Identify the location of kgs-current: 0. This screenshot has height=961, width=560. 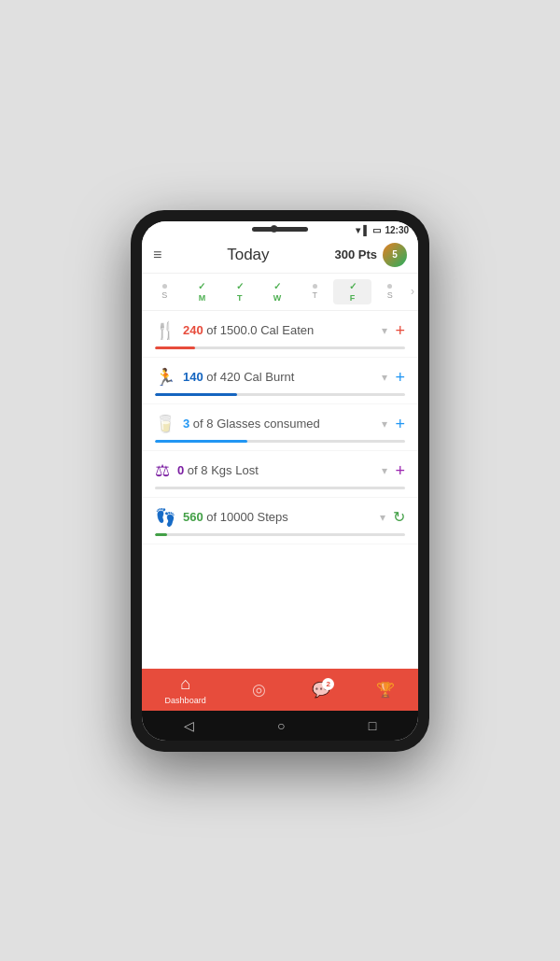
(181, 471).